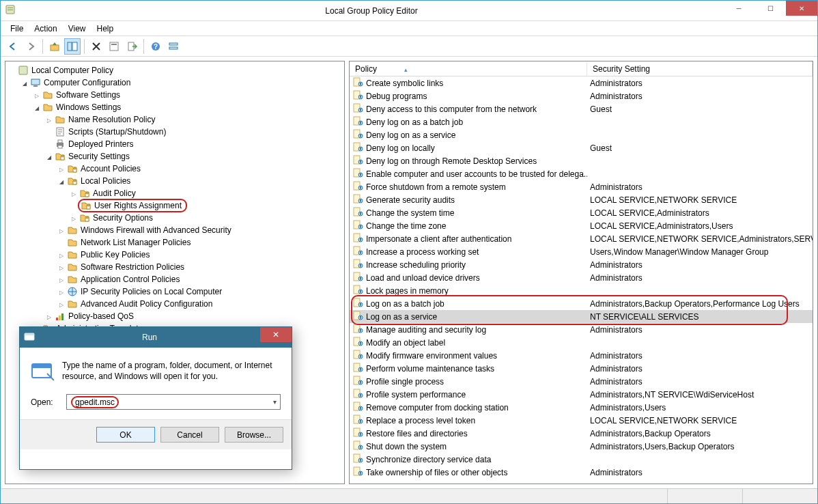 The image size is (818, 504). Describe the element at coordinates (582, 173) in the screenshot. I see `list-row: Enable computer and user accounts to be …` at that location.